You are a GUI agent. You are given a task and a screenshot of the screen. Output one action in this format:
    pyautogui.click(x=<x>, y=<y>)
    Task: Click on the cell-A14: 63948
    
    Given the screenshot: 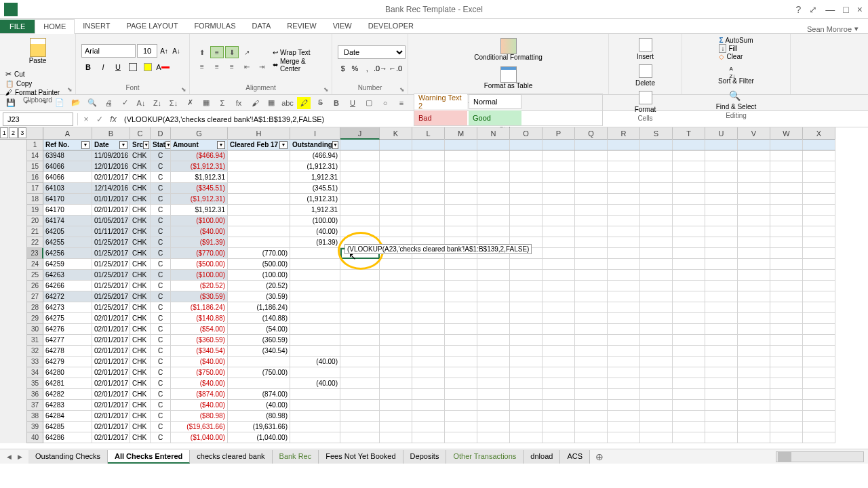 What is the action you would take?
    pyautogui.click(x=68, y=156)
    